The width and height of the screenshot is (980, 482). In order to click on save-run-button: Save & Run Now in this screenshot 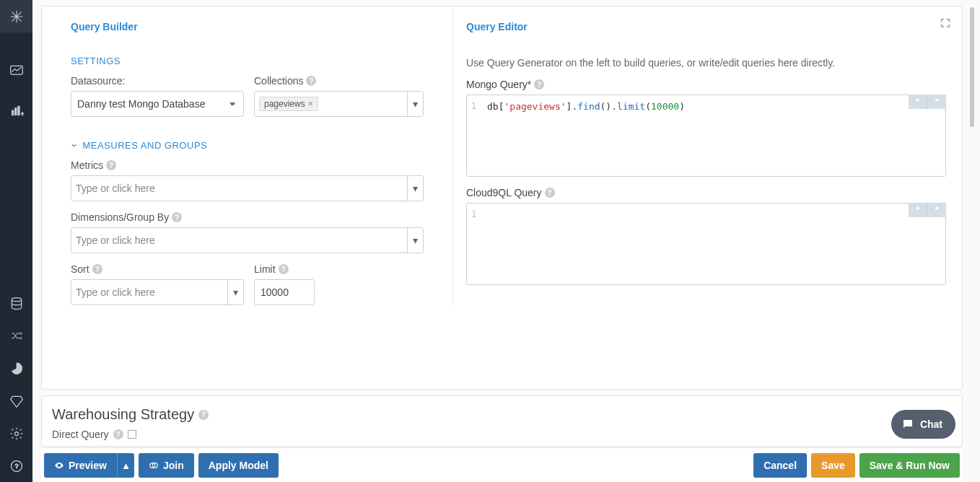, I will do `click(909, 465)`.